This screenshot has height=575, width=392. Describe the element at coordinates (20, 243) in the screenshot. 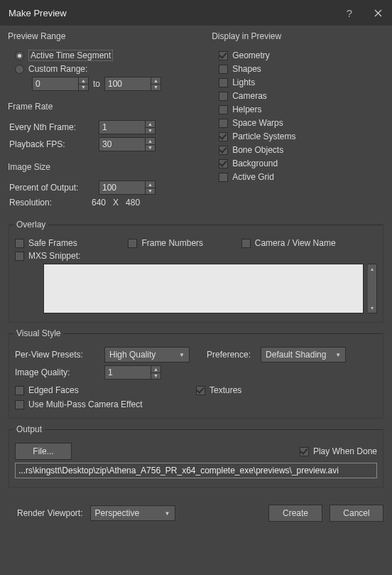

I see `check-safe-frames` at that location.